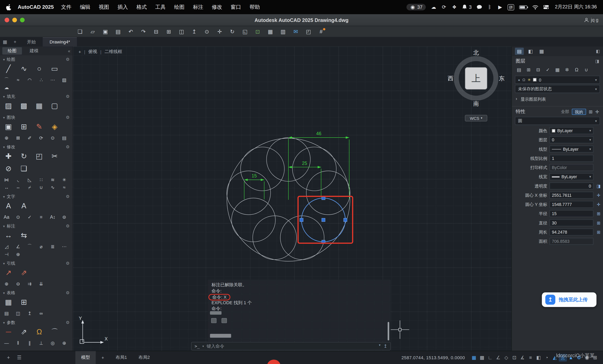  I want to click on gradient-icon: ▦, so click(39, 106).